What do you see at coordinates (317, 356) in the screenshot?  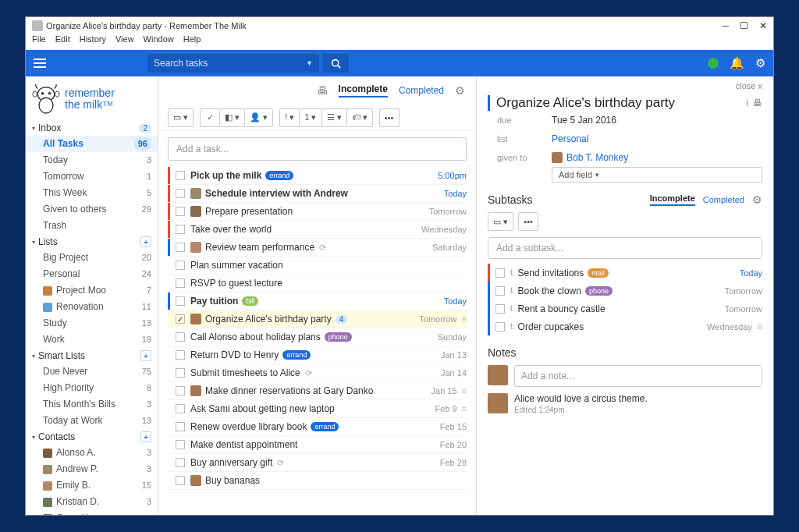 I see `task-row: Return DVD to HenryerrandJan 13` at bounding box center [317, 356].